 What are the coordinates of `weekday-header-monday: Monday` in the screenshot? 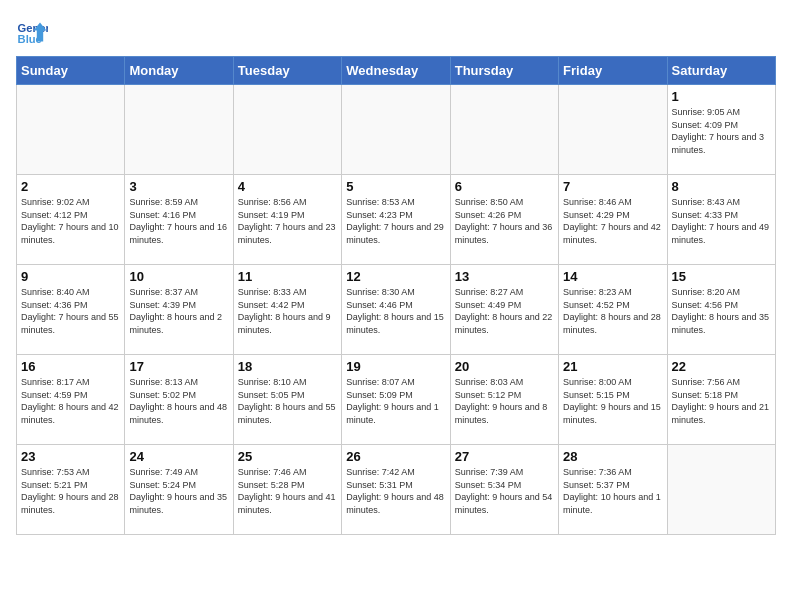 It's located at (179, 71).